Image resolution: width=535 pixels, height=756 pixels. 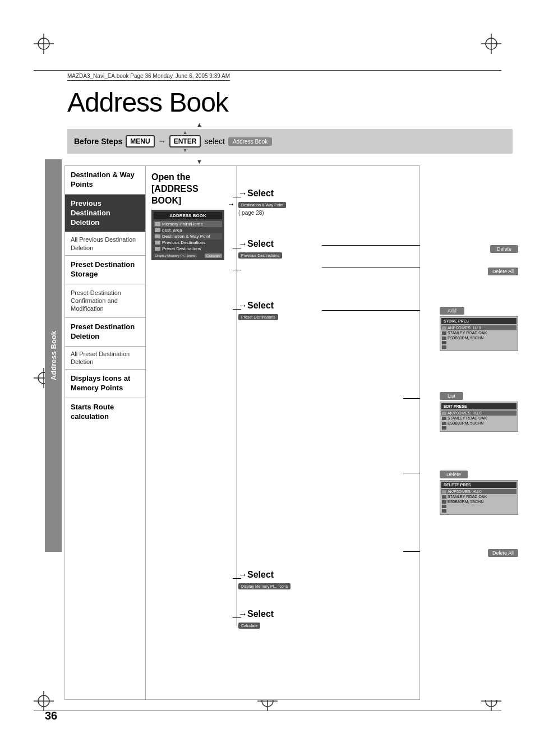 What do you see at coordinates (371, 246) in the screenshot?
I see `h-line-prev-del` at bounding box center [371, 246].